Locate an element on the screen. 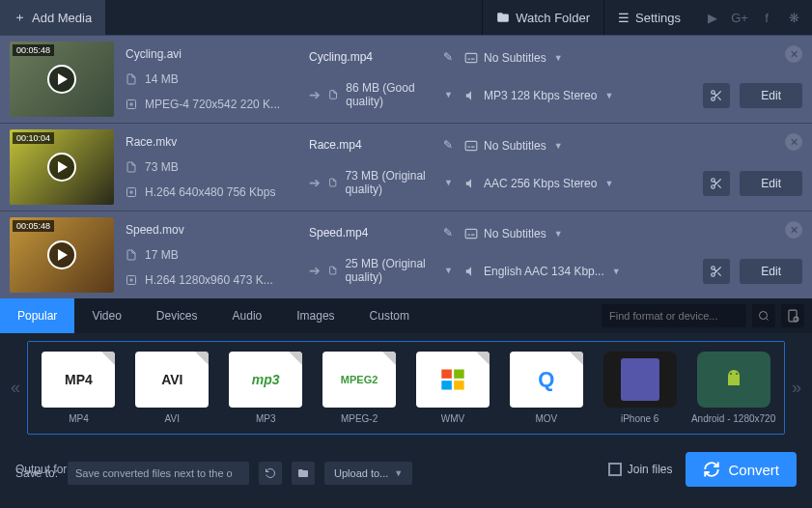 This screenshot has width=812, height=508. carousel-next: » is located at coordinates (797, 388).